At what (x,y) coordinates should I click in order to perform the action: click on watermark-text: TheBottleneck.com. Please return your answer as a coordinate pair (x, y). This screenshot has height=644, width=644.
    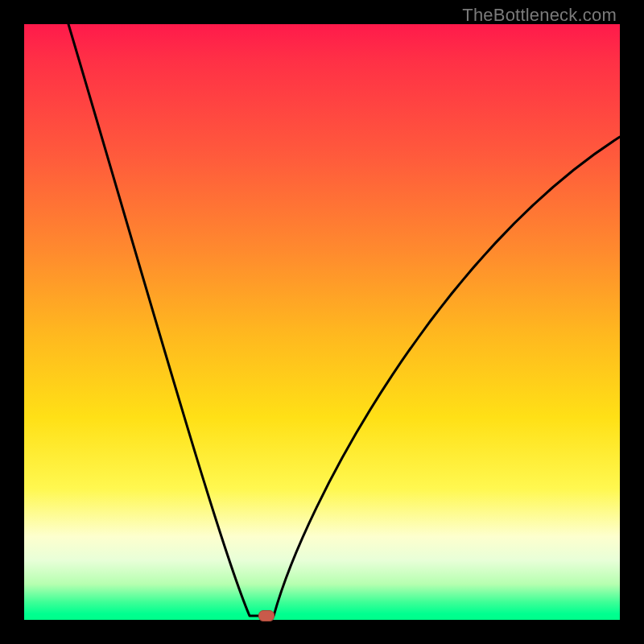
    Looking at the image, I should click on (539, 15).